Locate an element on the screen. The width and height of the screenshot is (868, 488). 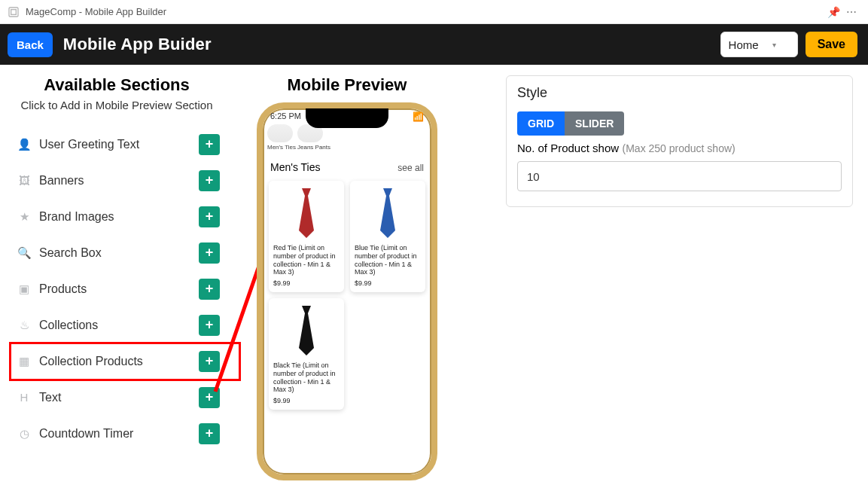
panel-title: Style is located at coordinates (679, 93).